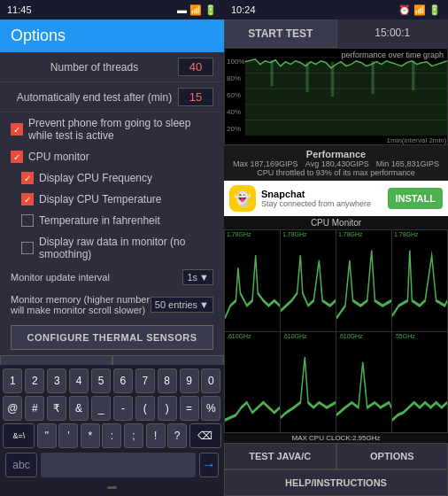 The width and height of the screenshot is (448, 496). I want to click on raw-data-checkbox, so click(27, 248).